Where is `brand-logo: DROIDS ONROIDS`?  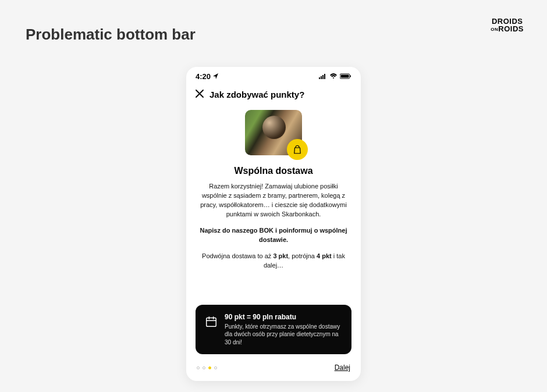 brand-logo: DROIDS ONROIDS is located at coordinates (507, 25).